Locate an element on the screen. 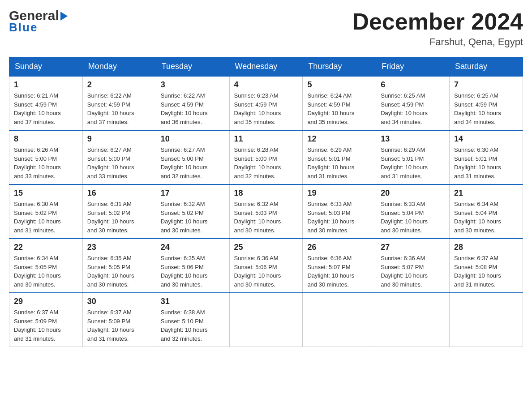  logo: General Blue is located at coordinates (39, 21).